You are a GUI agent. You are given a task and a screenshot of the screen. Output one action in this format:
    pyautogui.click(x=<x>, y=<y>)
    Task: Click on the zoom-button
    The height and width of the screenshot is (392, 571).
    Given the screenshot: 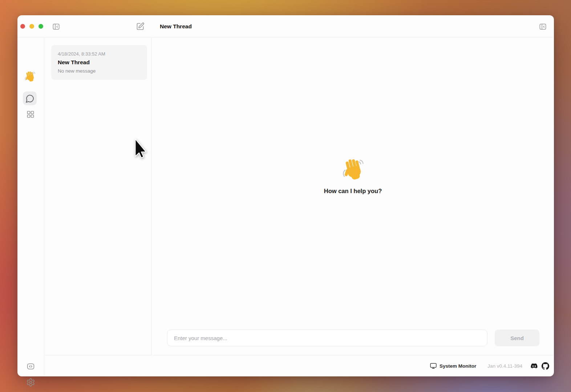 What is the action you would take?
    pyautogui.click(x=41, y=26)
    